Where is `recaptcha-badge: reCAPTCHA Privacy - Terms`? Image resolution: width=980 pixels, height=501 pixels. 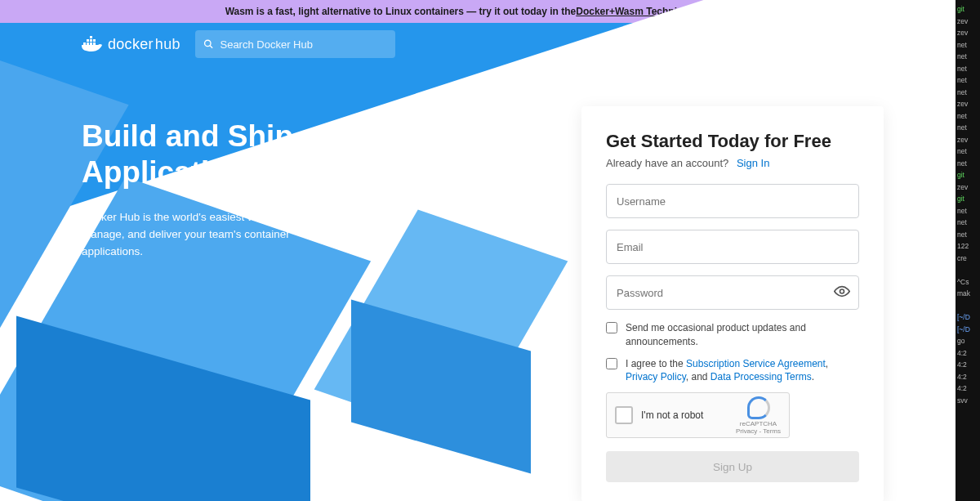
recaptcha-badge: reCAPTCHA Privacy - Terms is located at coordinates (758, 415).